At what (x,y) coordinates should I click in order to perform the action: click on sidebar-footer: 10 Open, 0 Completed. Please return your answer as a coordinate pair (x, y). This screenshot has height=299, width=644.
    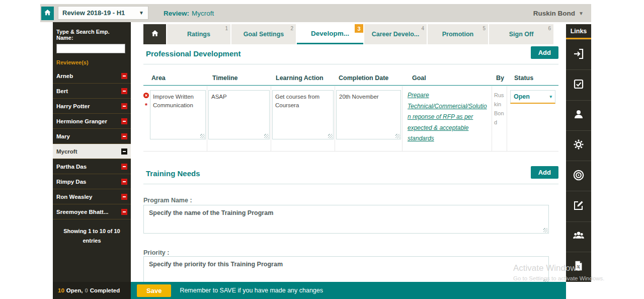
    Looking at the image, I should click on (92, 290).